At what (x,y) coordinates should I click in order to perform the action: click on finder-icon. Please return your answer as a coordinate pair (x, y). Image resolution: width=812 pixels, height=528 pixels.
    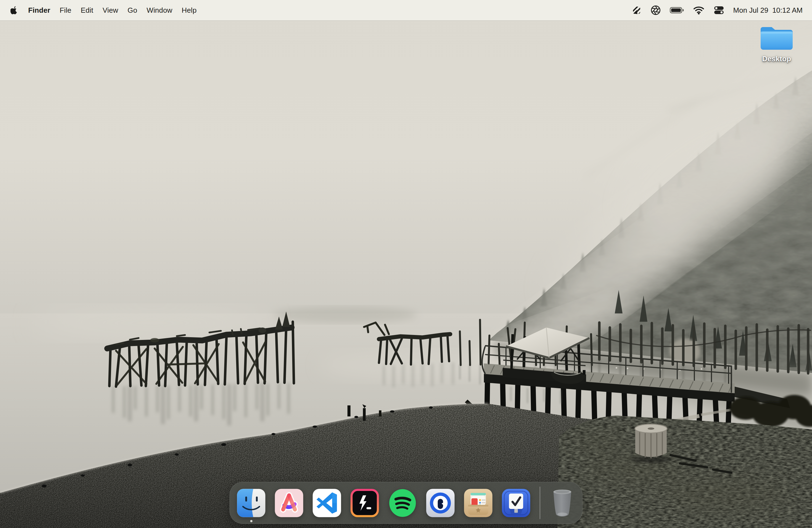
    Looking at the image, I should click on (251, 503).